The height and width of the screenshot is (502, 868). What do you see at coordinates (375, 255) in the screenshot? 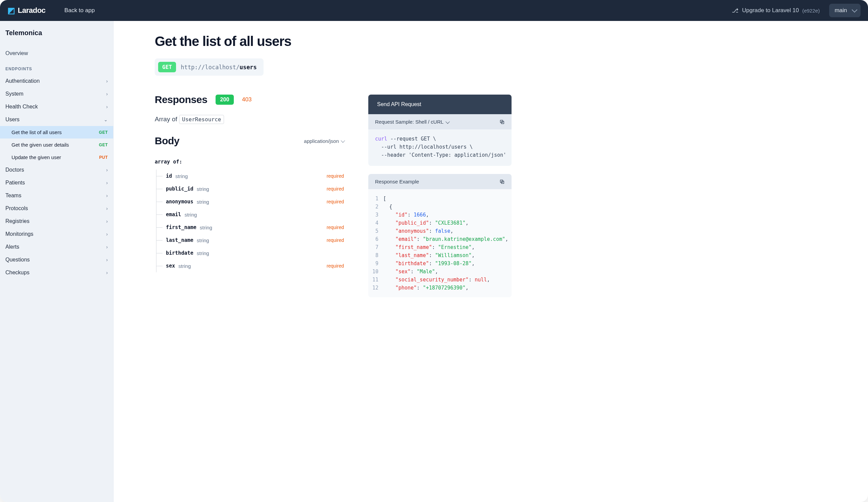
I see `line-number: 8` at bounding box center [375, 255].